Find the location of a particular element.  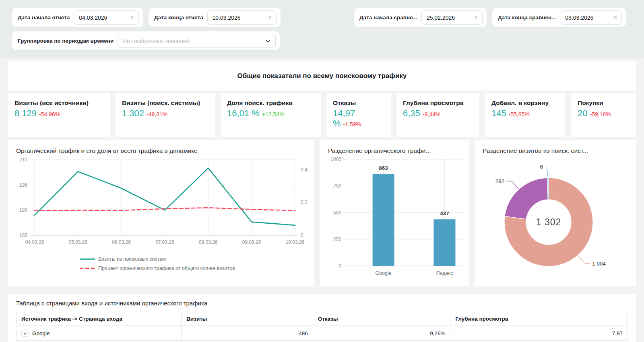

compare-start-date-value: 25.02.2026 is located at coordinates (441, 18).